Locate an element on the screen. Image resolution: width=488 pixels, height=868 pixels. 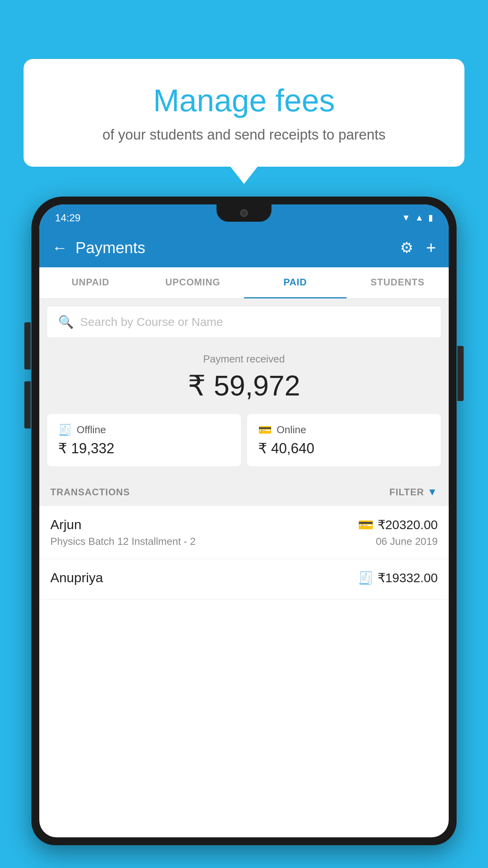
transaction-row: Arjun 💳 ₹20320.00 Physics Batch 12 Insta… is located at coordinates (244, 532).